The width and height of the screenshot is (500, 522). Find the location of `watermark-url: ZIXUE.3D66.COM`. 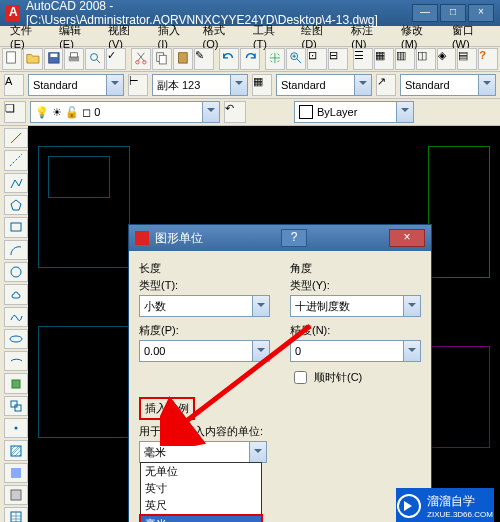

watermark-url: ZIXUE.3D66.COM is located at coordinates (460, 514).